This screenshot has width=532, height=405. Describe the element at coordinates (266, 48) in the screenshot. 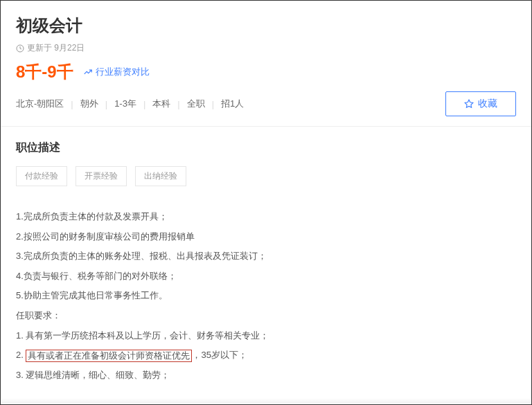

I see `updated-at: 更新于 9月22日` at that location.